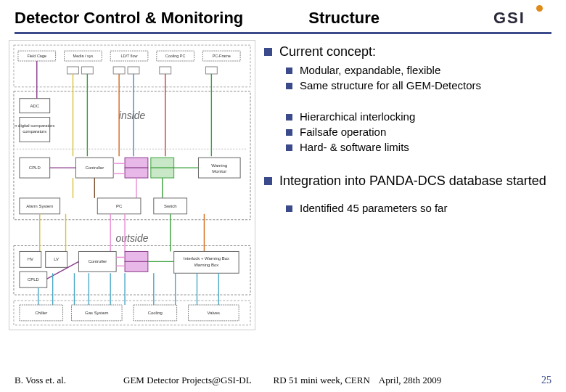 This screenshot has height=392, width=566. Describe the element at coordinates (419, 147) in the screenshot. I see `bullet-l2: Hard- & software limits` at that location.